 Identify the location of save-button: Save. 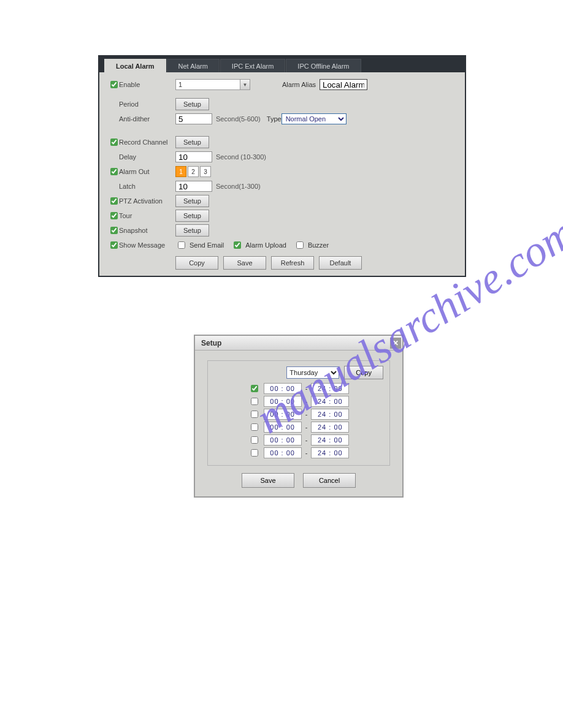
(245, 263).